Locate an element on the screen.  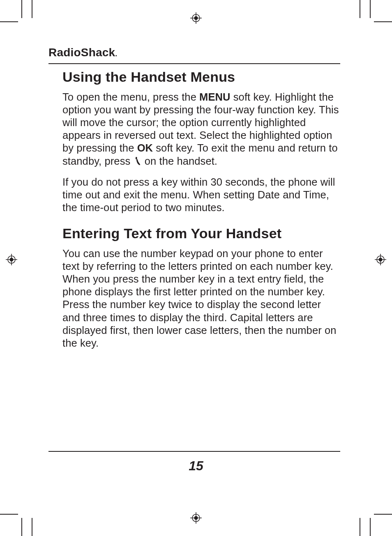
section-heading: Using the Handset Menus is located at coordinates (201, 77).